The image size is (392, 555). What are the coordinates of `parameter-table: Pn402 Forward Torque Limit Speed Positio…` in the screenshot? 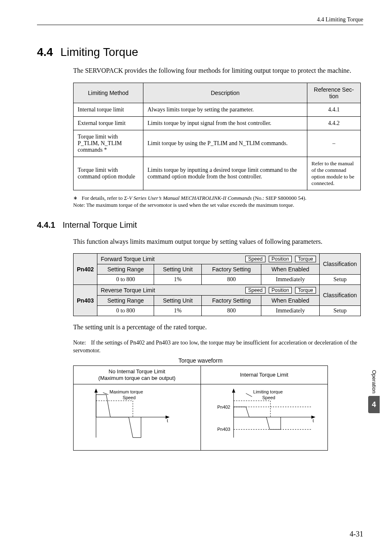 It's located at (217, 284).